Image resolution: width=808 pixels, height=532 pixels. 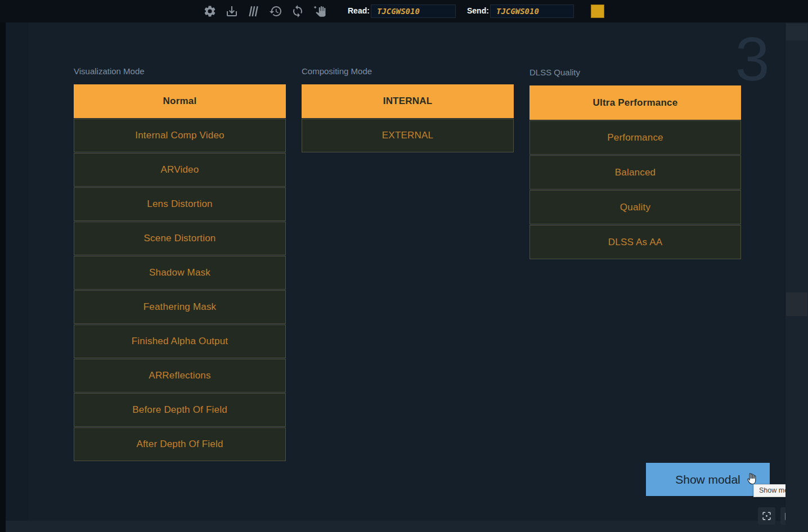 What do you see at coordinates (407, 101) in the screenshot?
I see `option-internal: INTERNAL` at bounding box center [407, 101].